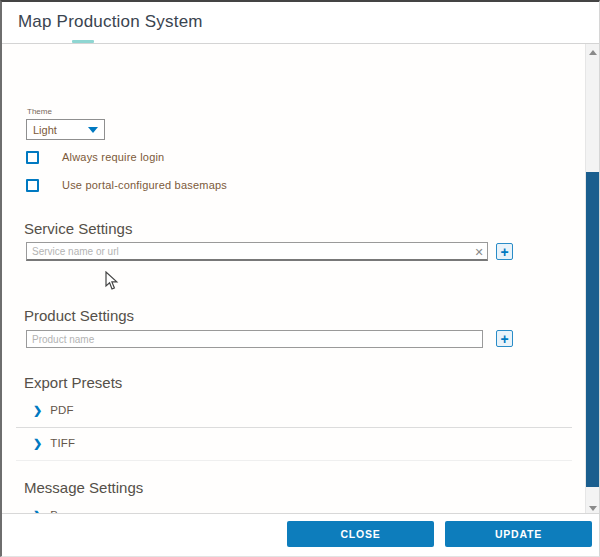  Describe the element at coordinates (504, 338) in the screenshot. I see `add-product-button: +` at that location.